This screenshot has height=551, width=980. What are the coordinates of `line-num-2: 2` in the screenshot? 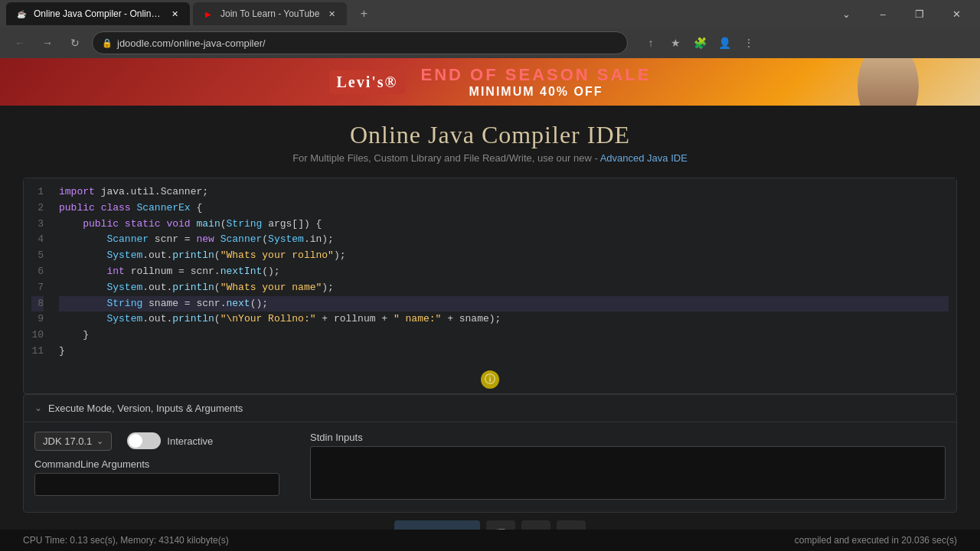 It's located at (38, 208).